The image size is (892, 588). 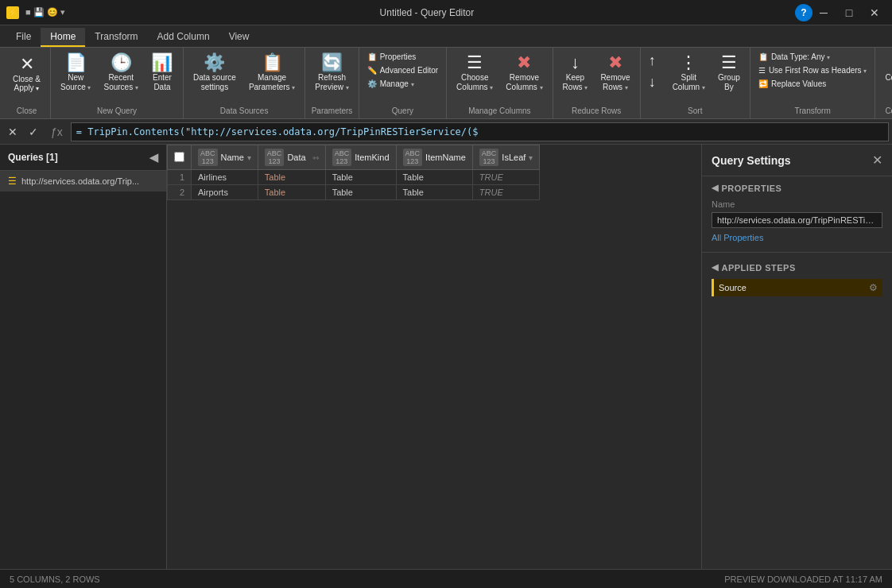 What do you see at coordinates (184, 37) in the screenshot?
I see `tab-add-column: Add Column` at bounding box center [184, 37].